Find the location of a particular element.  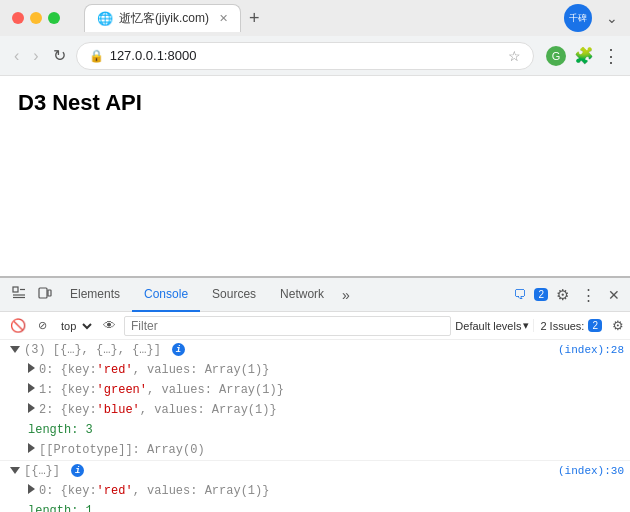

filter-icon: ⊘ is located at coordinates (42, 326).